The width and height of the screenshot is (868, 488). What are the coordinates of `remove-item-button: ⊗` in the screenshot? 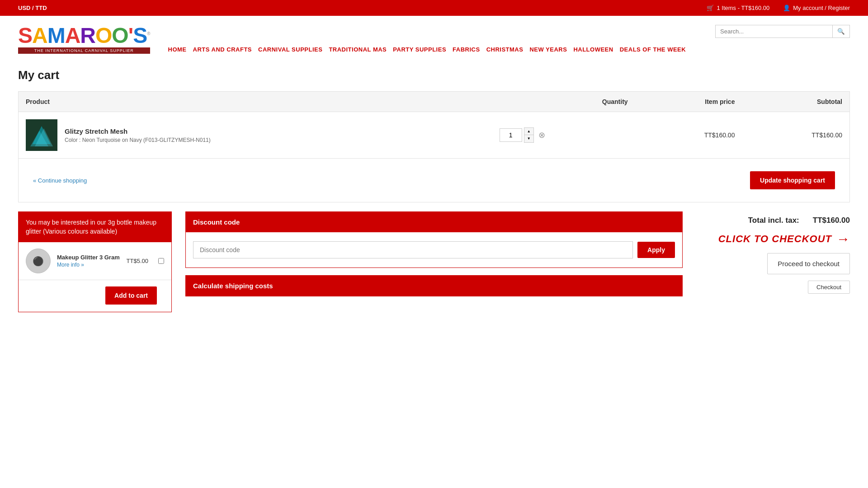 It's located at (542, 135).